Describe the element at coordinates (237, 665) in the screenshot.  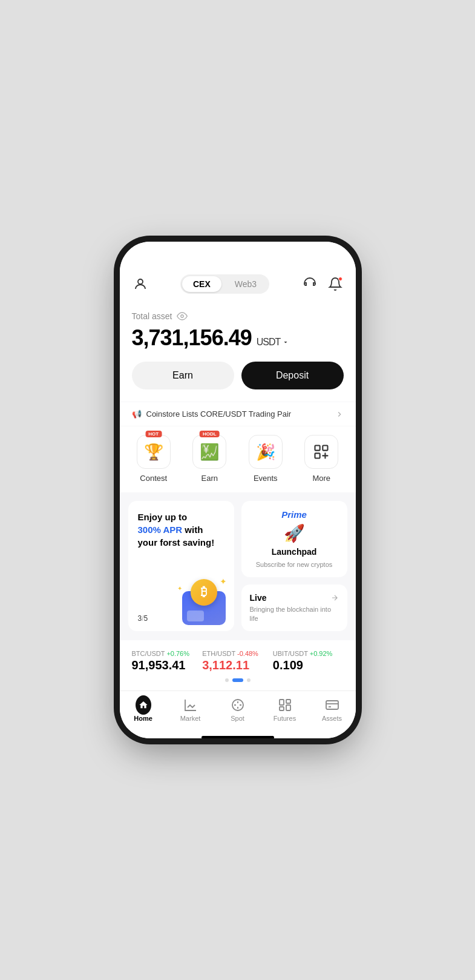
I see `eth-price: 3,112.11` at that location.